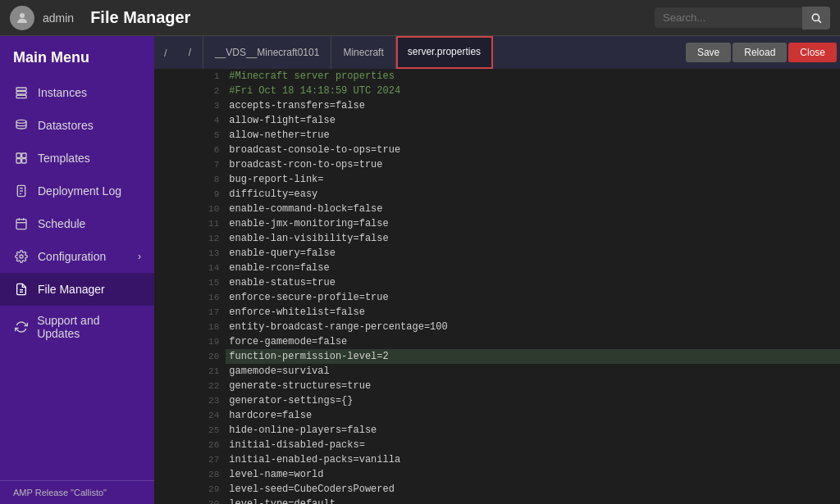 The image size is (840, 504). Describe the element at coordinates (533, 342) in the screenshot. I see `line-content: force-gamemode=false` at that location.